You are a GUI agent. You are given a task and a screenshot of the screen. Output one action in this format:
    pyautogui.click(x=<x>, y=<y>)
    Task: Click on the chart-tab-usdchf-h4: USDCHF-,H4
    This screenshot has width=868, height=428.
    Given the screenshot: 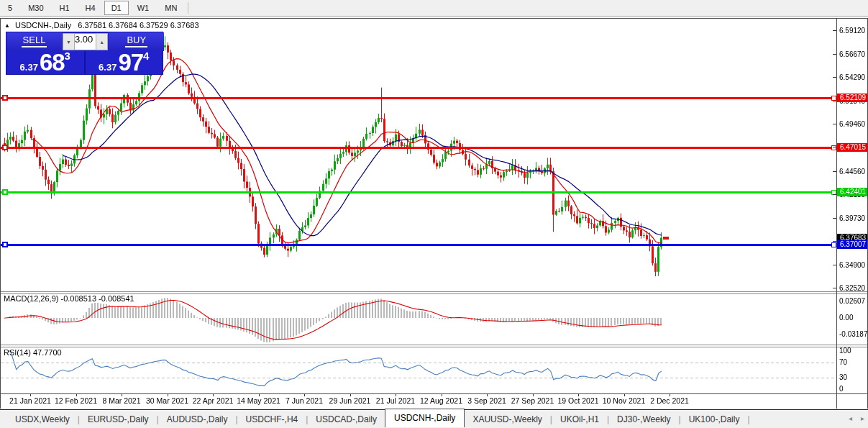 What is the action you would take?
    pyautogui.click(x=272, y=419)
    